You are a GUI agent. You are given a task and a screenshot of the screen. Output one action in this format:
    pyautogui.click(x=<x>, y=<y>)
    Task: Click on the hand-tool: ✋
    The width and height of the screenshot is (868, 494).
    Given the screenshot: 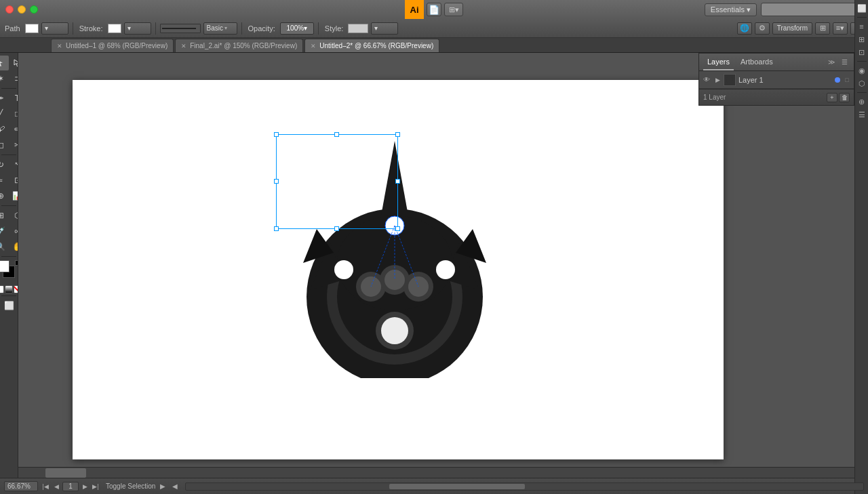 What is the action you would take?
    pyautogui.click(x=14, y=247)
    